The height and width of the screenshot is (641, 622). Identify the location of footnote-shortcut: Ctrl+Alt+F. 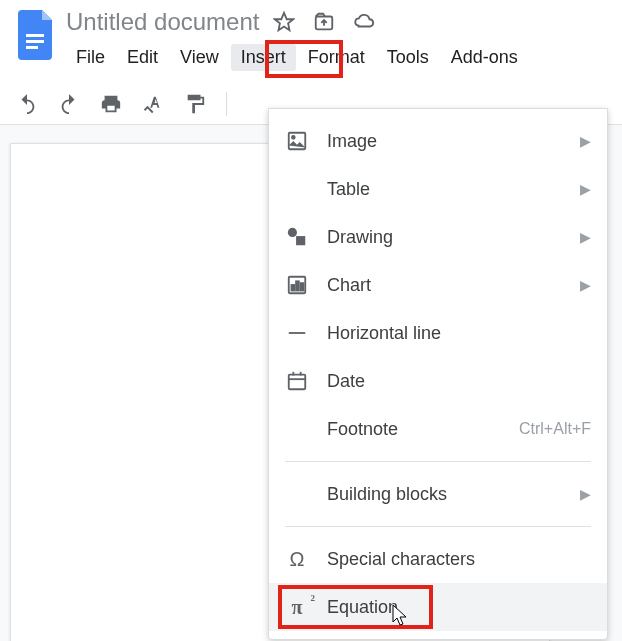
(555, 429).